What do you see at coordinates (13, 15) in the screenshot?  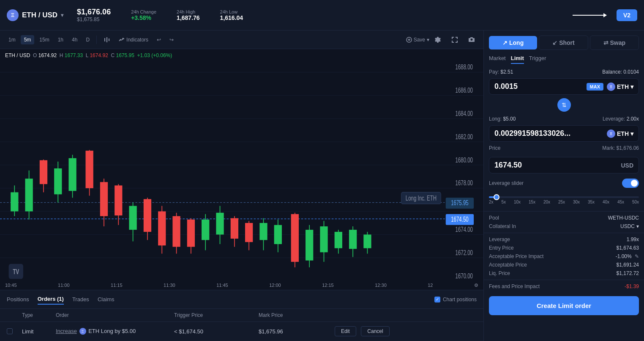 I see `pair-icon: Ξ` at bounding box center [13, 15].